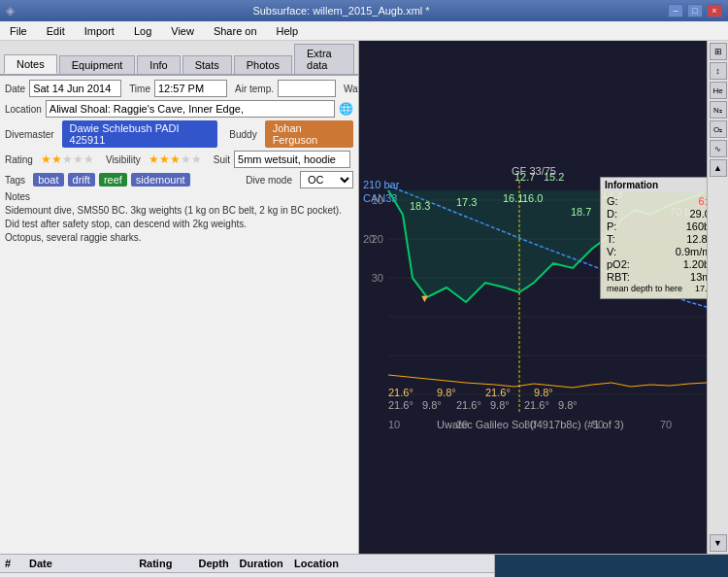 This screenshot has width=728, height=577. Describe the element at coordinates (179, 159) in the screenshot. I see `rating-visibility-suit-row: Rating ★★★★★ Visibility ★★★★★ Suit` at that location.